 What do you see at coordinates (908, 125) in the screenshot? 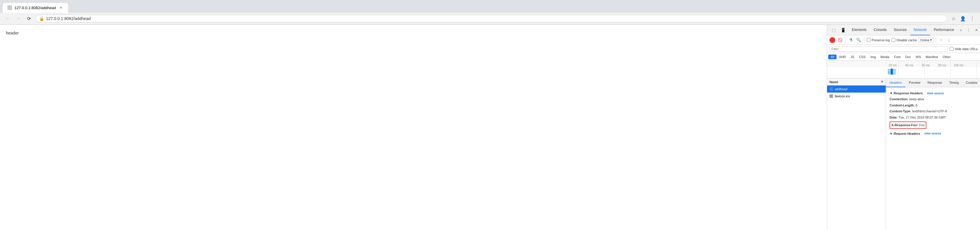
I see `highlighted-header: X-Response-Foo: Foo` at bounding box center [908, 125].